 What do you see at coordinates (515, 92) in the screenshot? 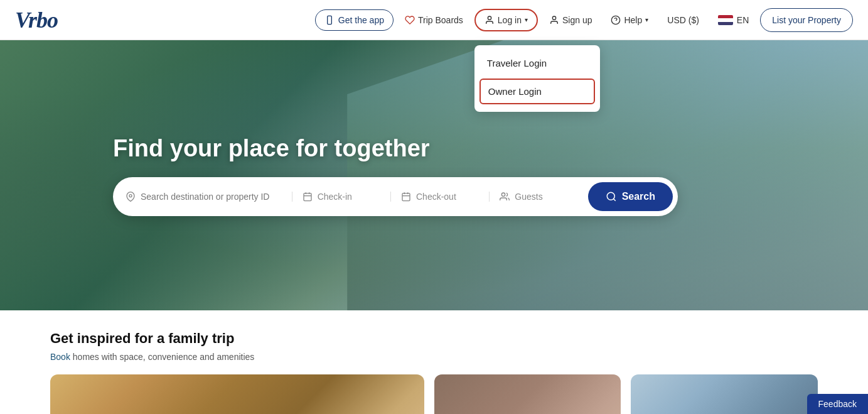
I see `owner-login-label: Owner Login` at bounding box center [515, 92].